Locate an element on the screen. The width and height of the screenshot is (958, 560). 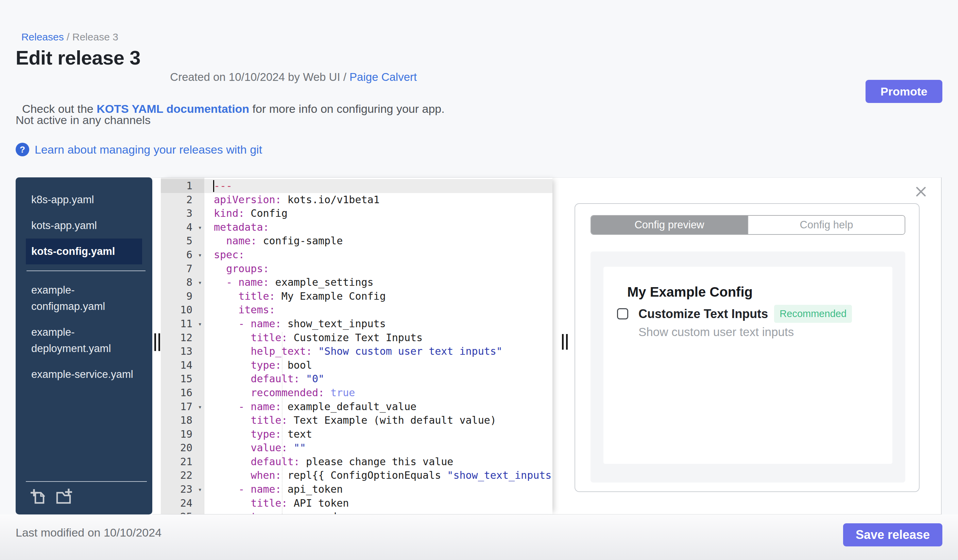
gutter-cell: 15 is located at coordinates (182, 379).